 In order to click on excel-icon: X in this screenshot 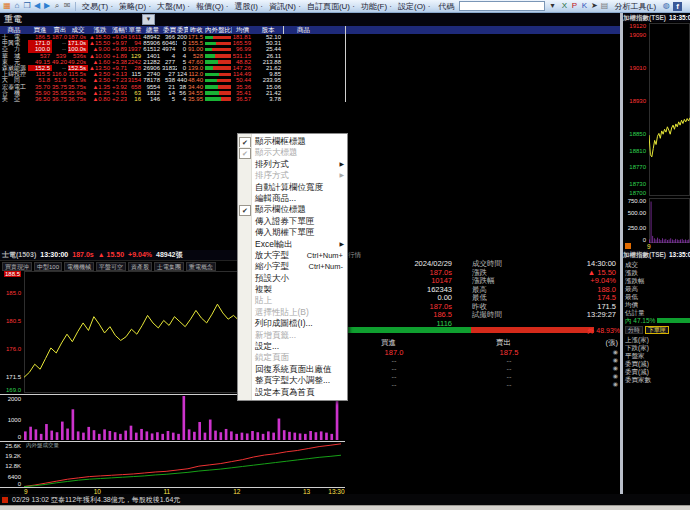, I will do `click(564, 6)`.